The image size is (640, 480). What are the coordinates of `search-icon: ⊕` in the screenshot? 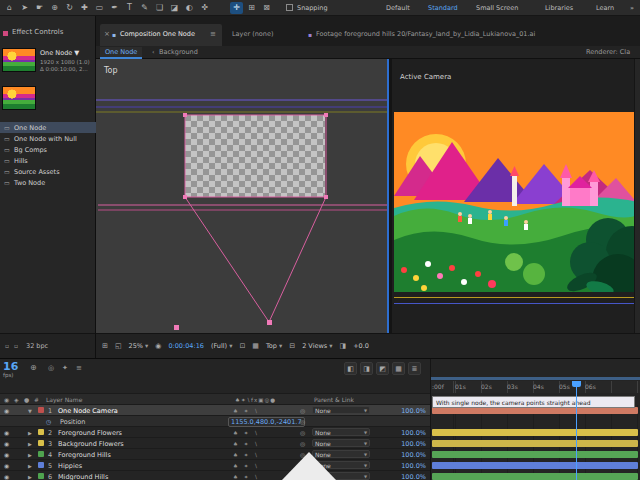 It's located at (34, 368).